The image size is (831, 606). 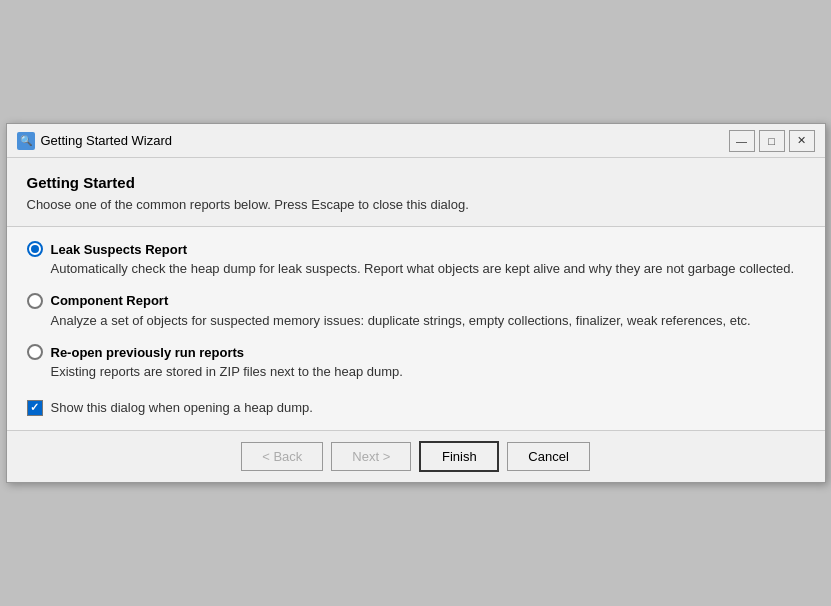 I want to click on maximize-button: □, so click(x=772, y=141).